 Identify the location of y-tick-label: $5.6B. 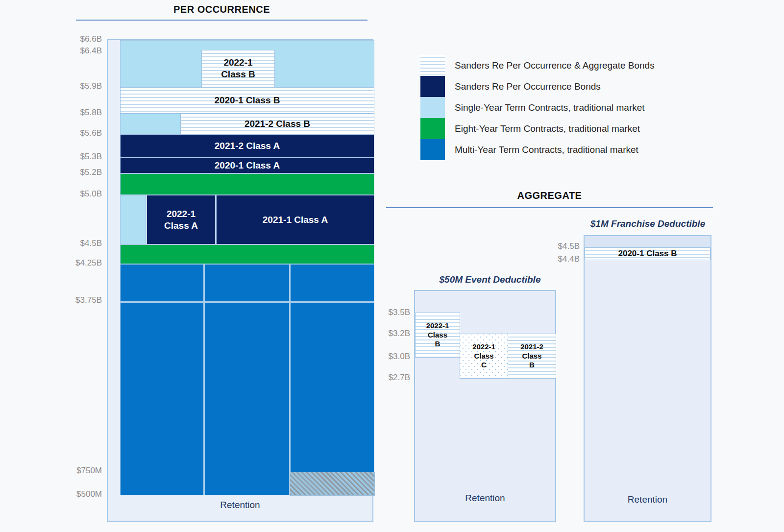
(70, 133).